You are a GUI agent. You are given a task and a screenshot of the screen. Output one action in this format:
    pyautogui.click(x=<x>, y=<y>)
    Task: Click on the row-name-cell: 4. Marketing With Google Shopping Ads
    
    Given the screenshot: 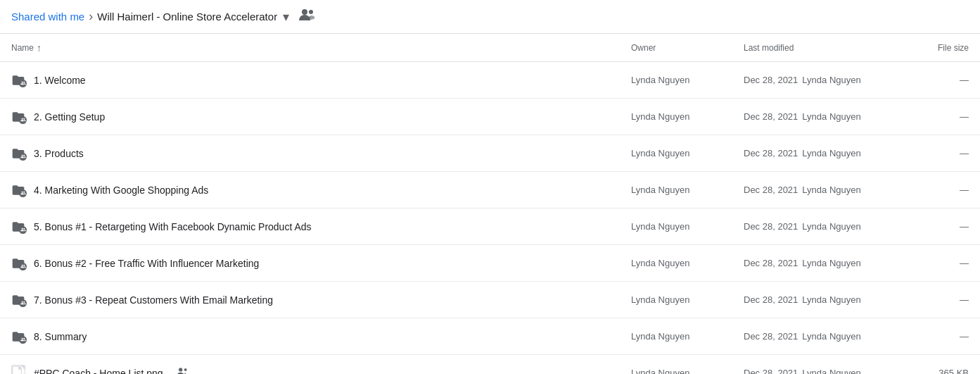 What is the action you would take?
    pyautogui.click(x=321, y=190)
    